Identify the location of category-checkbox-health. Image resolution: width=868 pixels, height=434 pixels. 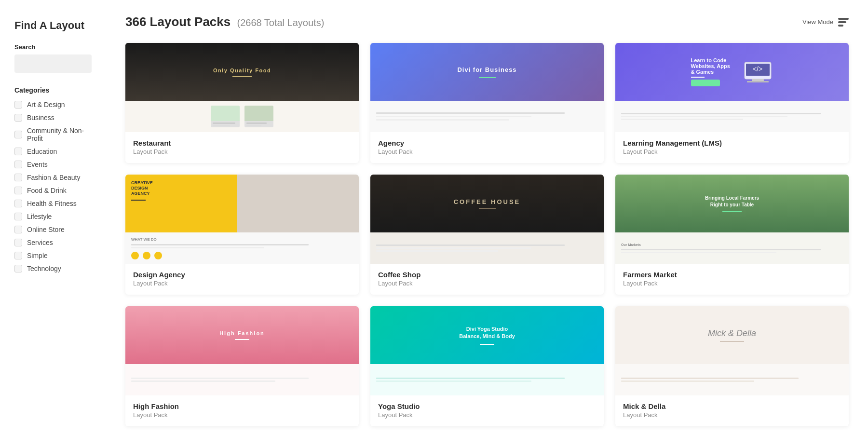
(18, 203).